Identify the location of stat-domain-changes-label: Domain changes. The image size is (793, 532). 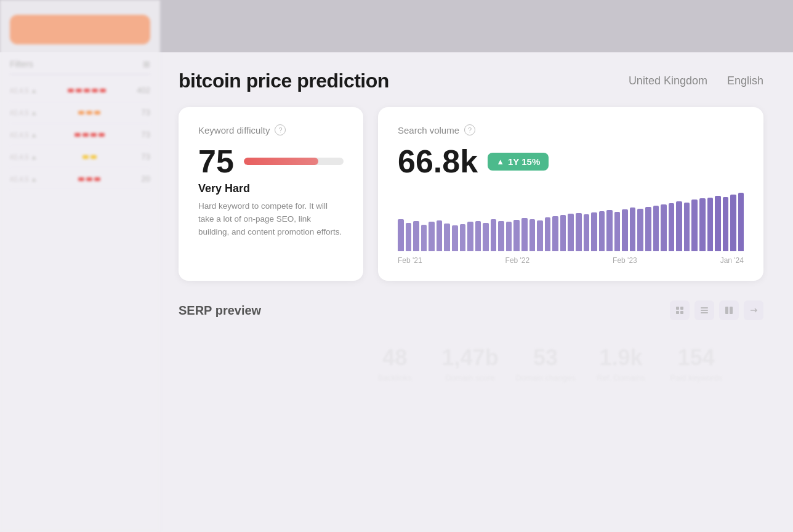
(545, 378).